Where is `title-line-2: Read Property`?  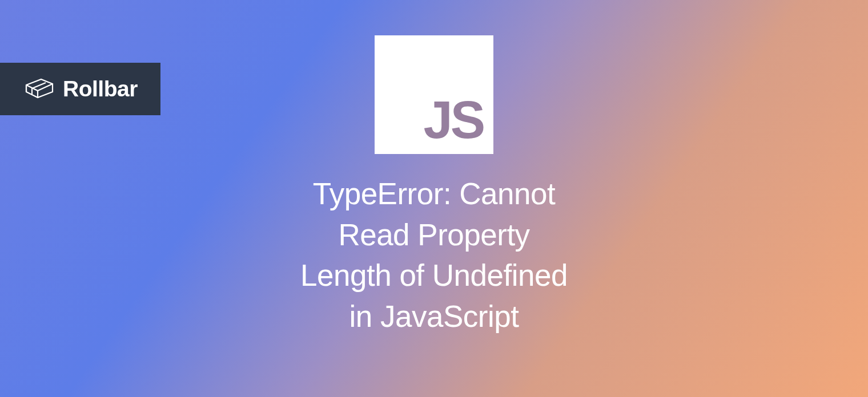
title-line-2: Read Property is located at coordinates (434, 235).